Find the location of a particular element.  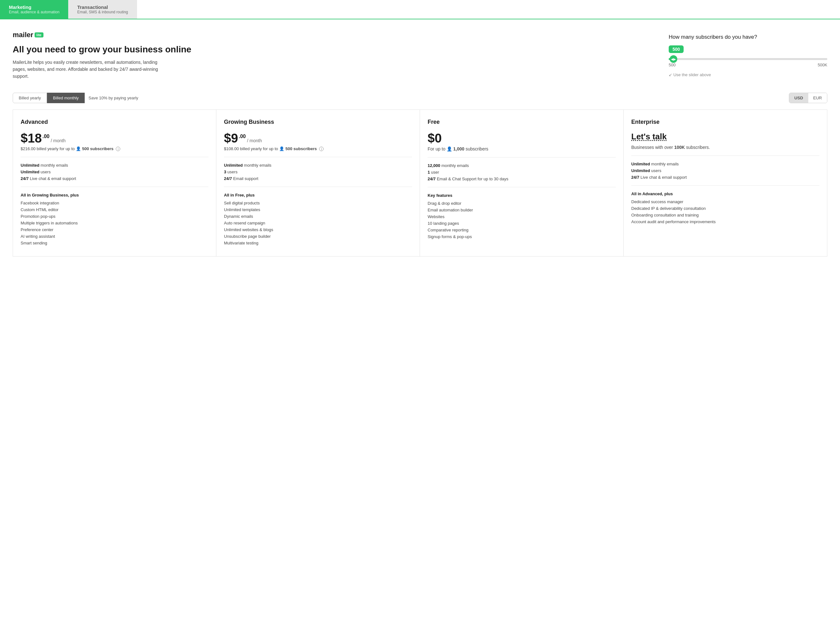

feature-item: Email automation builder is located at coordinates (522, 210).